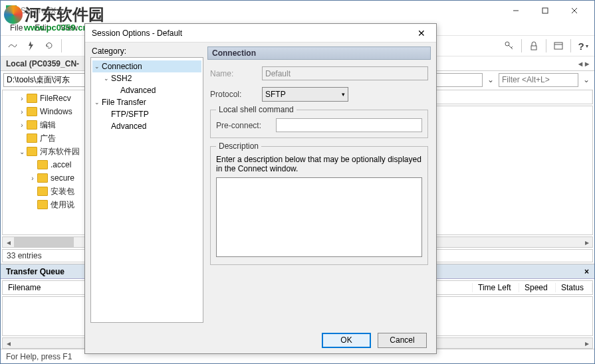  I want to click on dialog-titlebar: Session Options - Default ✕, so click(261, 33).